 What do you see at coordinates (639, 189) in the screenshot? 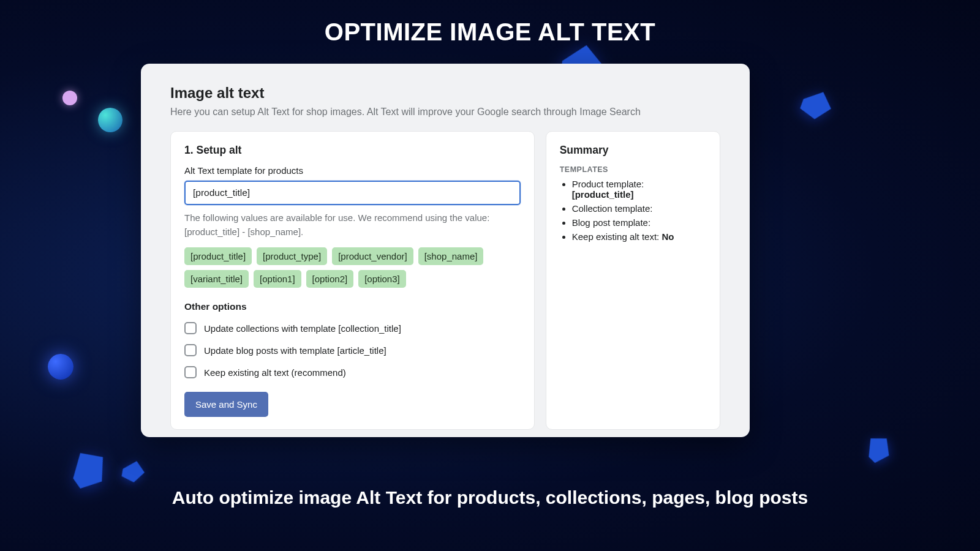
I see `summary-product-template: Product template: [product_title]` at bounding box center [639, 189].